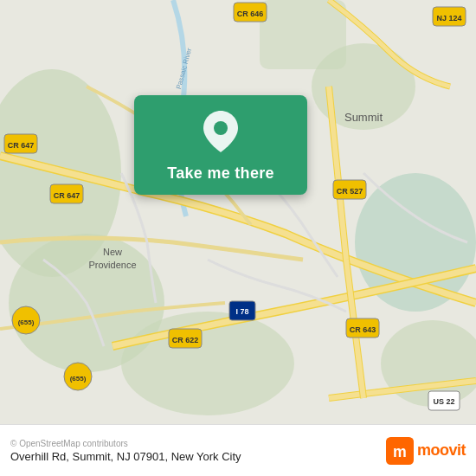 The height and width of the screenshot is (476, 476). Describe the element at coordinates (221, 133) in the screenshot. I see `pin-icon-wrapper` at that location.